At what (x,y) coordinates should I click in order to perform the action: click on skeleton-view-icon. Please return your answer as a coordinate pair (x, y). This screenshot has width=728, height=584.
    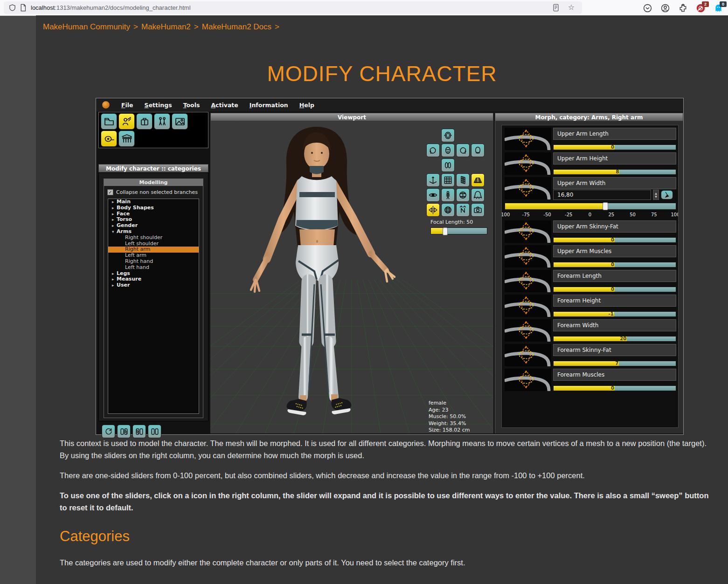
    Looking at the image, I should click on (448, 195).